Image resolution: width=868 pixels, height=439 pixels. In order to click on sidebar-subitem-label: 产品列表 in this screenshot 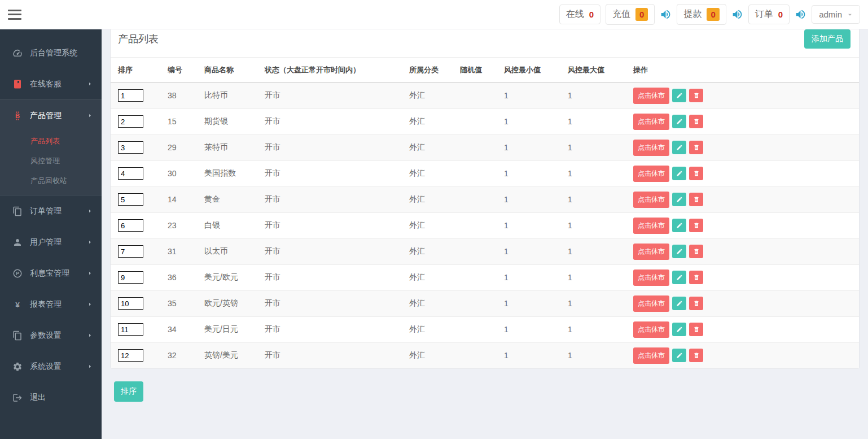, I will do `click(45, 141)`.